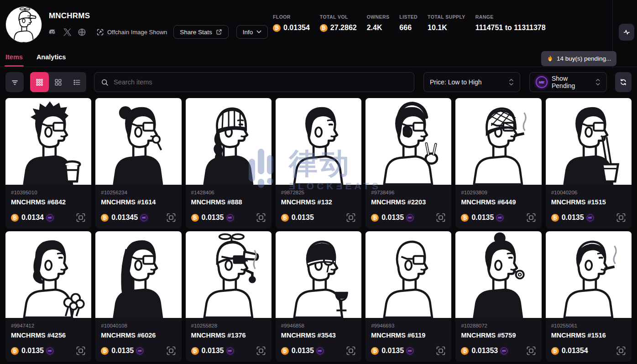 This screenshot has width=637, height=364. Describe the element at coordinates (318, 335) in the screenshot. I see `nft-name: MNCHRMS #3543` at that location.